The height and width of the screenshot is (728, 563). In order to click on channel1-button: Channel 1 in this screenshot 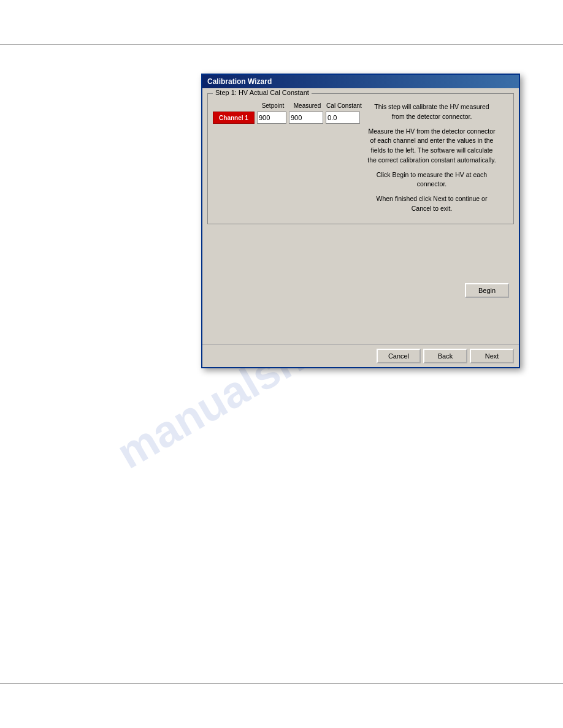, I will do `click(234, 118)`.